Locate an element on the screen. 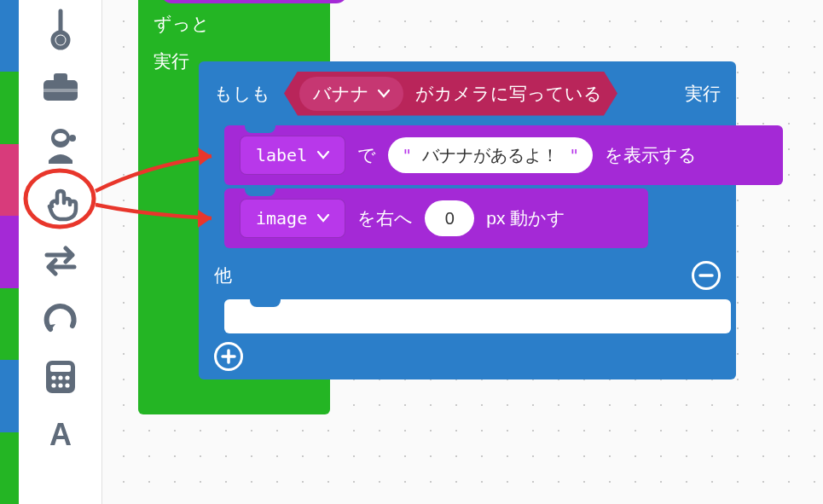 Image resolution: width=823 pixels, height=504 pixels. condition-object-dropdown: バナナ is located at coordinates (351, 94).